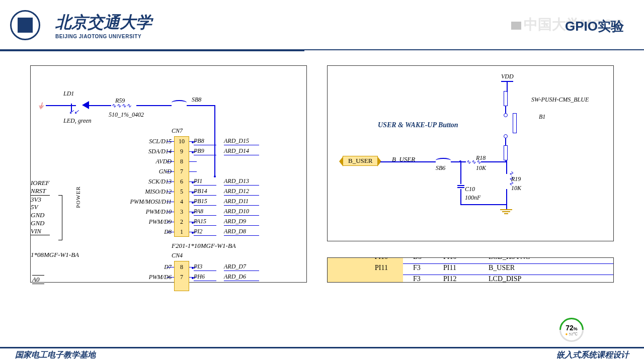 This screenshot has width=644, height=362. What do you see at coordinates (514, 124) in the screenshot?
I see `pushbutton-icon` at bounding box center [514, 124].